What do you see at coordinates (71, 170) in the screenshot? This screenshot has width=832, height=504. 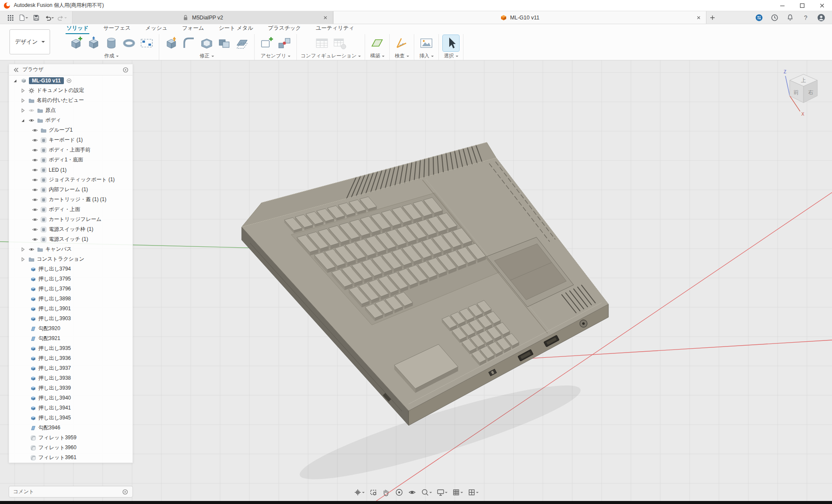 I see `browser-item-9: LED (1)` at bounding box center [71, 170].